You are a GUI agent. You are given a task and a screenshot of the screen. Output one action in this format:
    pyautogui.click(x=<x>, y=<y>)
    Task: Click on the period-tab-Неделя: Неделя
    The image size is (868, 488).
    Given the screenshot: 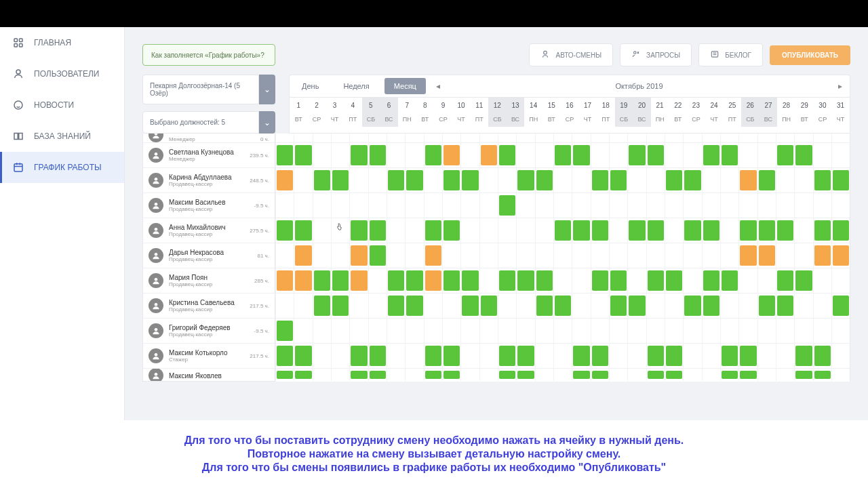 What is the action you would take?
    pyautogui.click(x=356, y=86)
    